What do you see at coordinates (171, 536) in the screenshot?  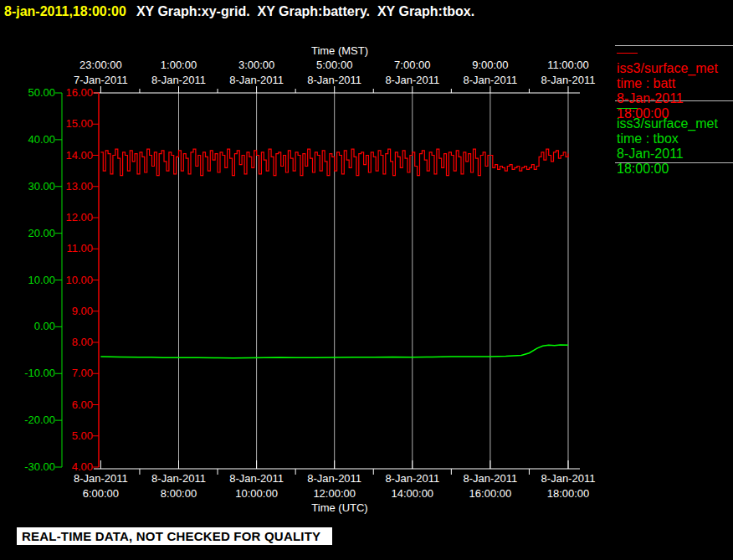 I see `quality-notice-text: REAL-TIME DATA, NOT CHECKED FOR QUALITY` at bounding box center [171, 536].